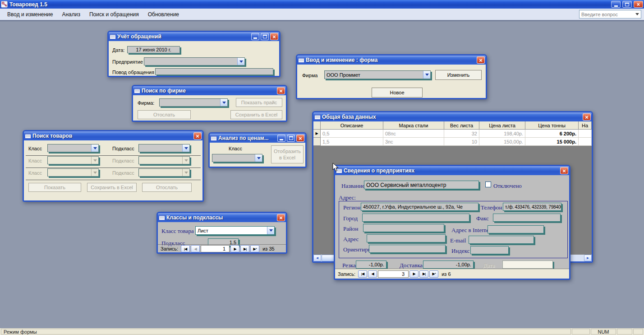 The image size is (644, 335). Describe the element at coordinates (528, 265) in the screenshot. I see `date-field` at that location.